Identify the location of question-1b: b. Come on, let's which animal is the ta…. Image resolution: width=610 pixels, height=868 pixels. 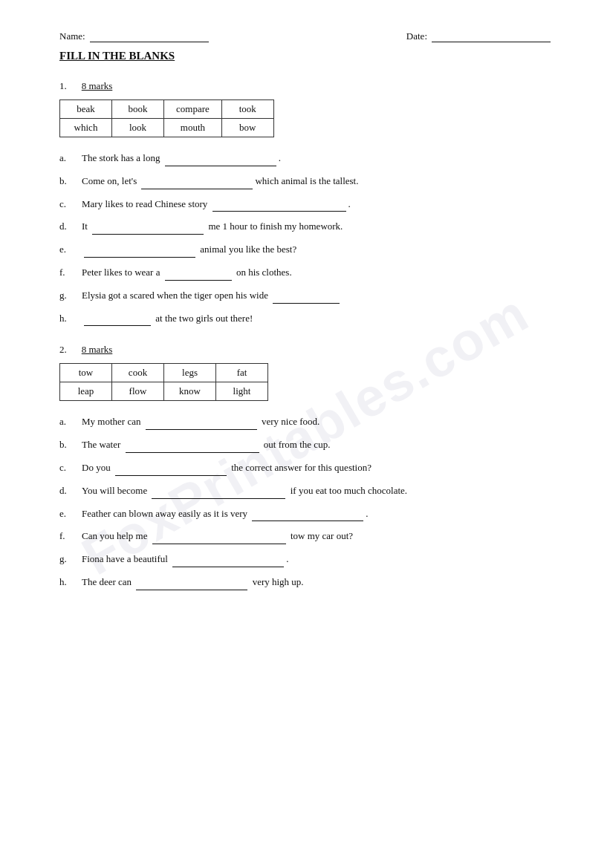
(305, 181).